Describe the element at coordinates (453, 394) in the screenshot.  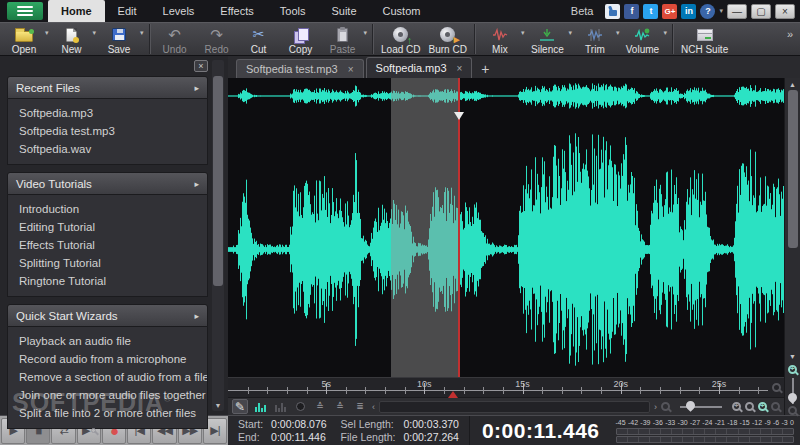
I see `ruler-playhead` at that location.